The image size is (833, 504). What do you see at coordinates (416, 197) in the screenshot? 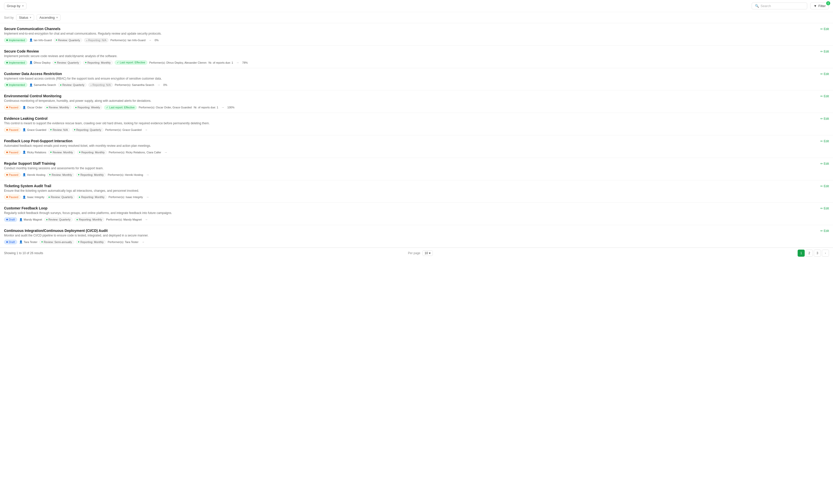
I see `meta-row: Paused 👤 Isaac Integrity Review: Quarter…` at bounding box center [416, 197].